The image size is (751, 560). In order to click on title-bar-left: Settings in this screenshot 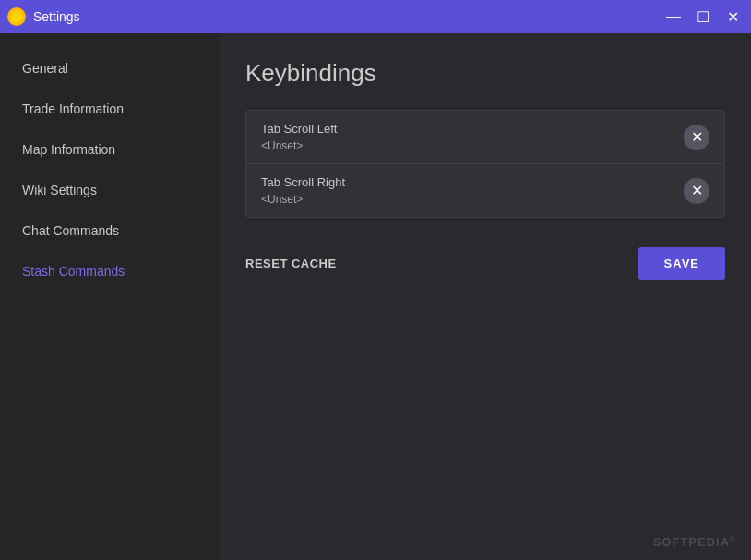, I will do `click(44, 17)`.